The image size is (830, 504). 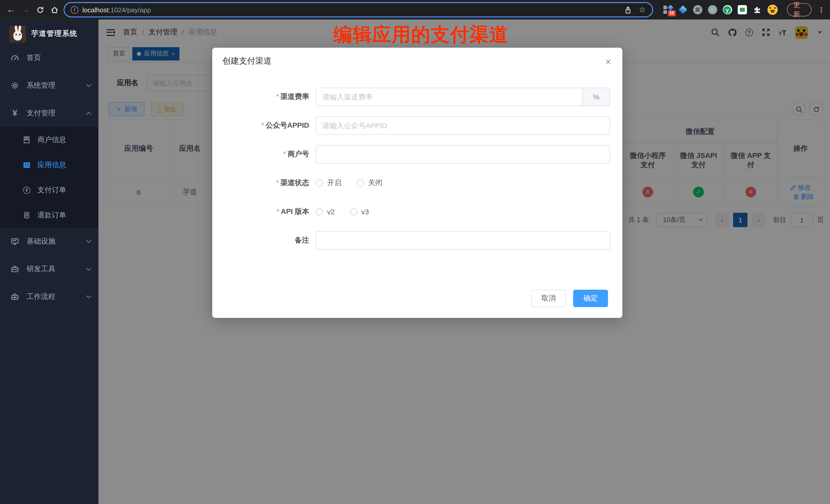 I want to click on chevron-up-icon, so click(x=89, y=113).